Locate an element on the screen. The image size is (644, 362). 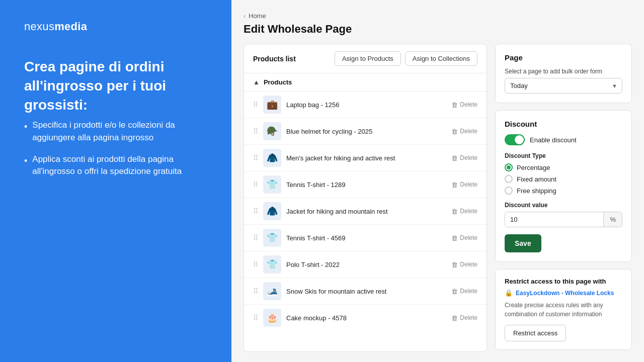
toggle-thumb is located at coordinates (519, 140).